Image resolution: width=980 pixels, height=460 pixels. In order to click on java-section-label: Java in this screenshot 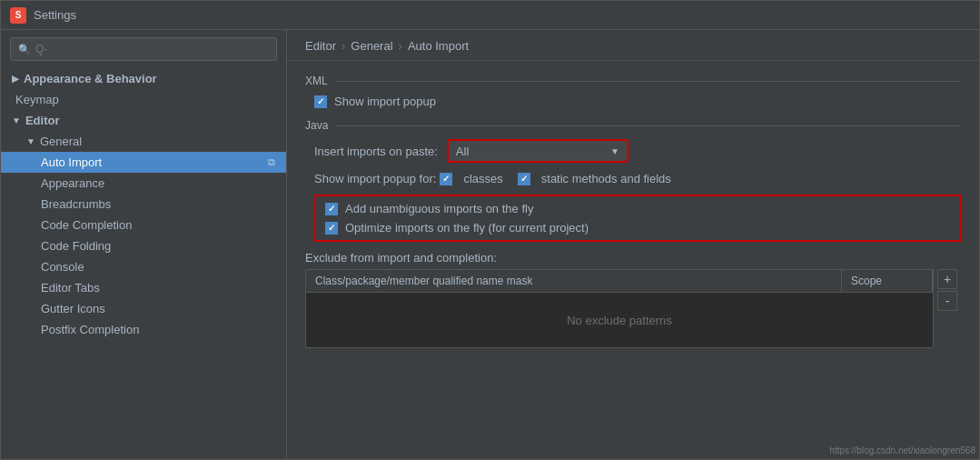, I will do `click(633, 125)`.